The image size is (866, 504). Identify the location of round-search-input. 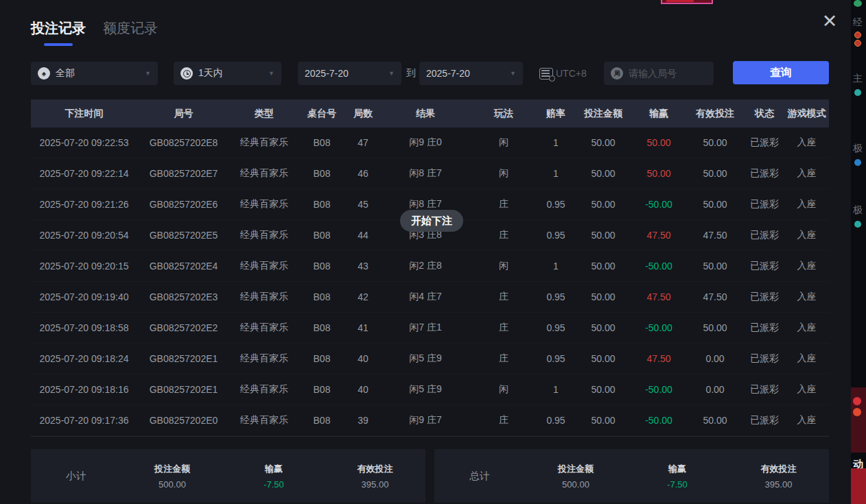
(668, 73).